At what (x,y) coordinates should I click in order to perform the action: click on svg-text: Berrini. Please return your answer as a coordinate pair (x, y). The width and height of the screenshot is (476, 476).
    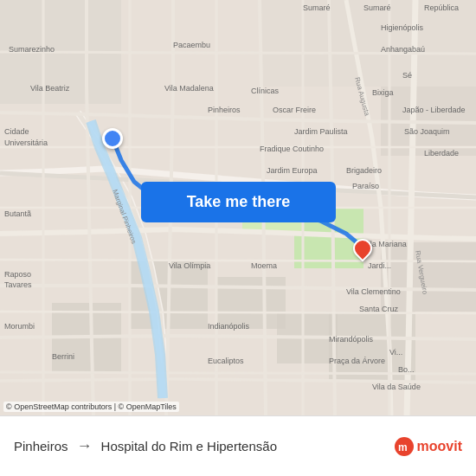
    Looking at the image, I should click on (63, 357).